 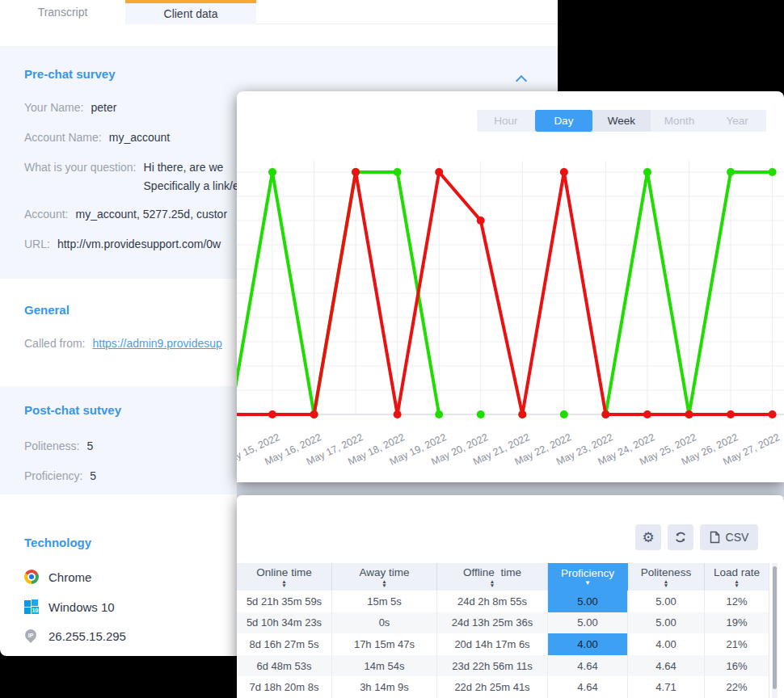 I want to click on column-header-label: Politeness, so click(x=666, y=572).